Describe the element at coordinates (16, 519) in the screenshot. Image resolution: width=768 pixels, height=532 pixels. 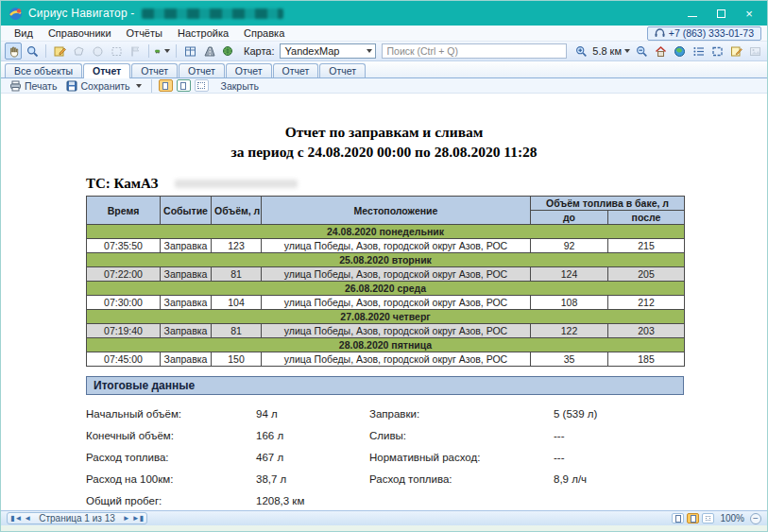
I see `first-page-button: ▮◄` at that location.